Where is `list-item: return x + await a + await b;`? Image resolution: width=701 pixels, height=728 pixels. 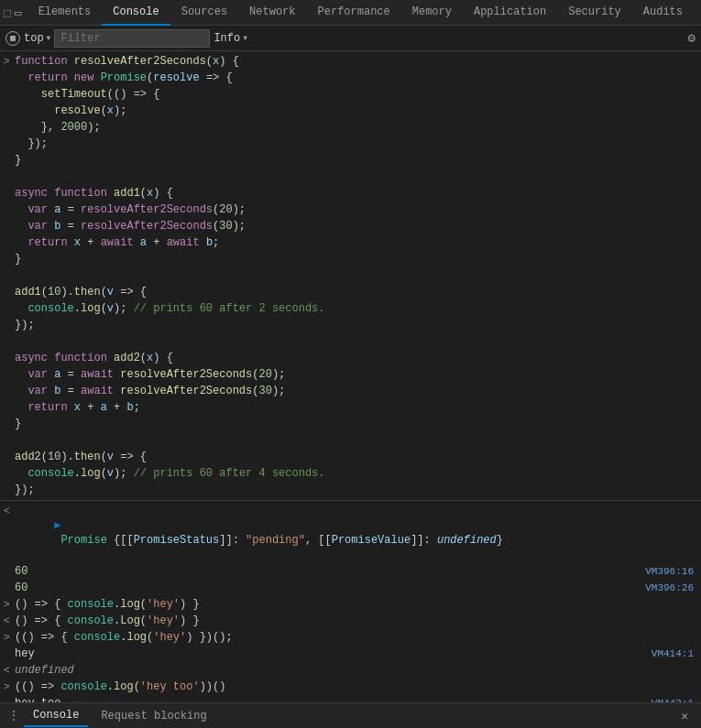 list-item: return x + await a + await b; is located at coordinates (350, 243).